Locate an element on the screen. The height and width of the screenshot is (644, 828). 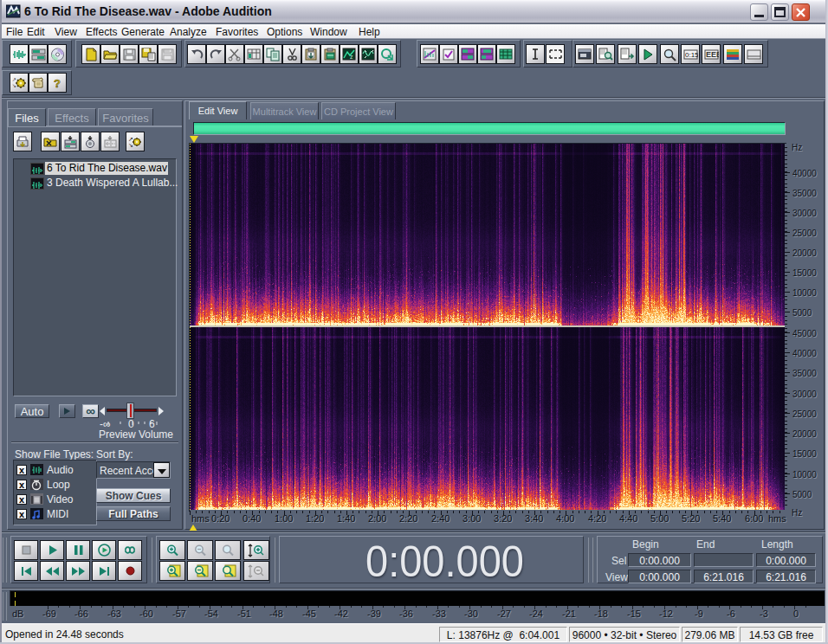
svg-text: z is located at coordinates (352, 57).